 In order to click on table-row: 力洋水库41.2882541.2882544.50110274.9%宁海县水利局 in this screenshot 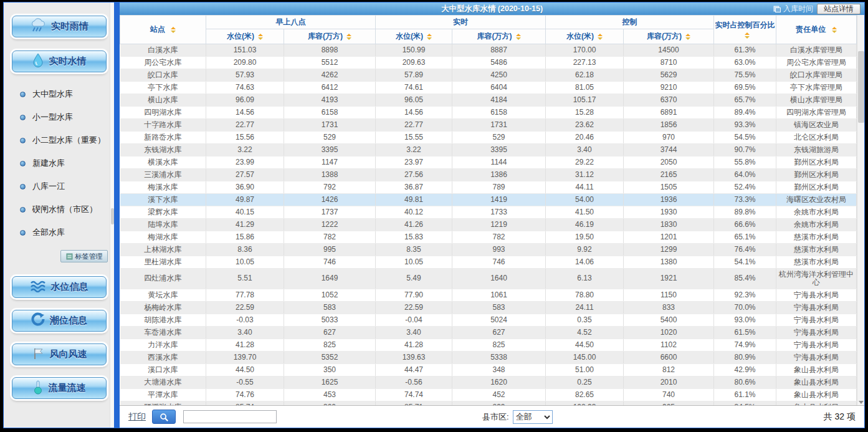, I will do `click(489, 345)`.